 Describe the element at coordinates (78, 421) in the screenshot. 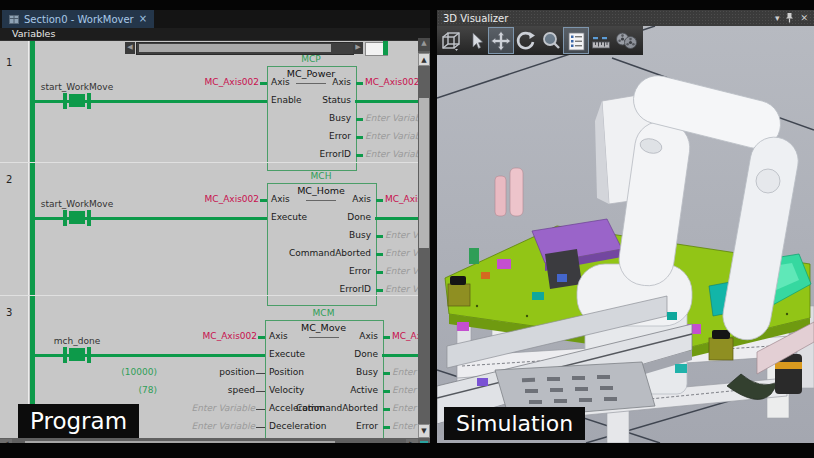

I see `program-overlay-text: Program` at that location.